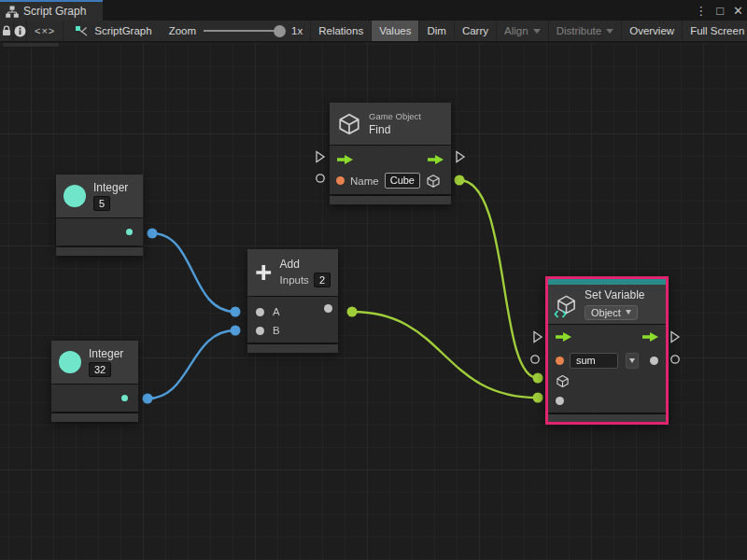 This screenshot has width=747, height=560. Describe the element at coordinates (244, 32) in the screenshot. I see `zoom-slider` at that location.